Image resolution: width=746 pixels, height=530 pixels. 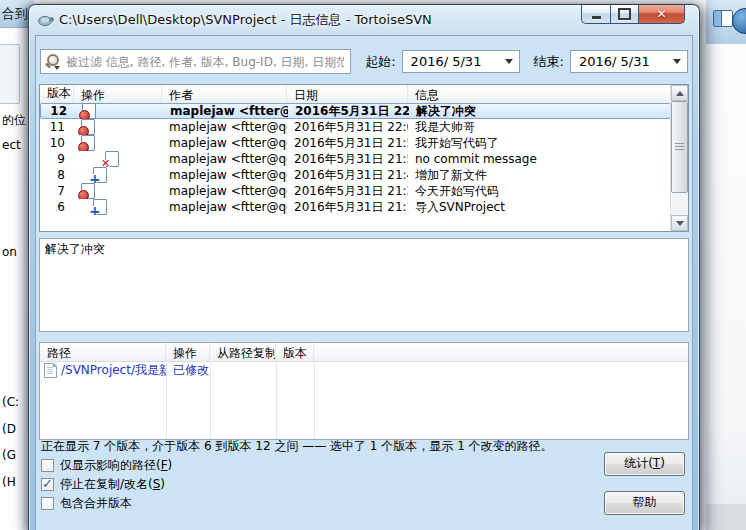 I want to click on background-panel-fragment, so click(x=10, y=74).